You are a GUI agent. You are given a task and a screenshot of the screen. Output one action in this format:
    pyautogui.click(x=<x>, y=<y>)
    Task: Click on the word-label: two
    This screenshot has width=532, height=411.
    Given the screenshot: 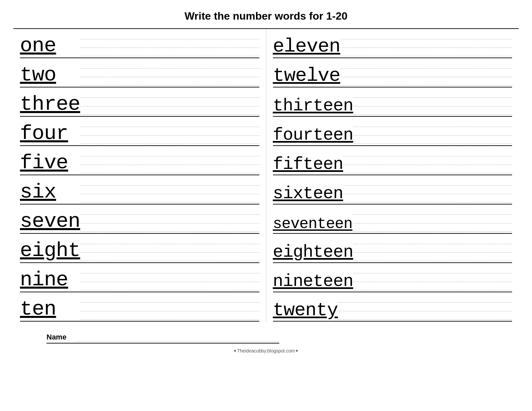 What is the action you would take?
    pyautogui.click(x=50, y=76)
    